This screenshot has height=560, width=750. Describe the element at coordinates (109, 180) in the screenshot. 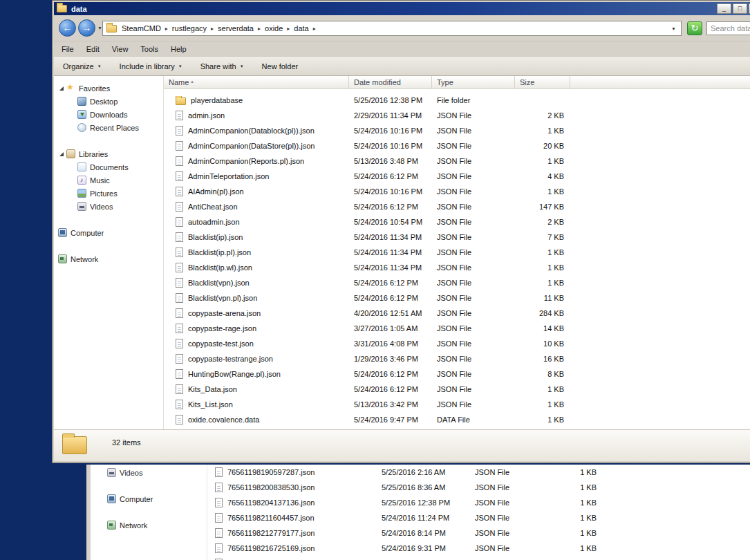

I see `sidebar-item: Music` at that location.